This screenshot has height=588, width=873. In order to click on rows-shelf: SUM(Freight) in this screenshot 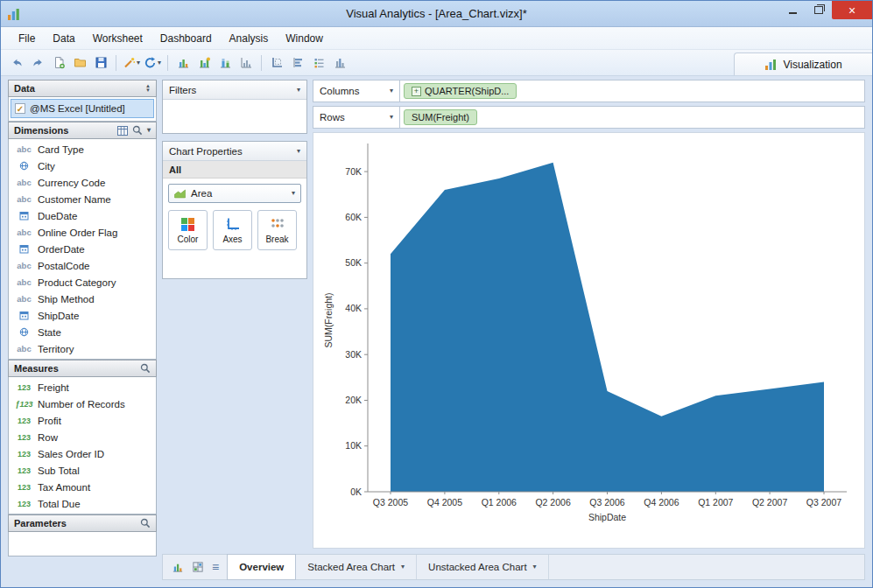, I will do `click(632, 117)`.